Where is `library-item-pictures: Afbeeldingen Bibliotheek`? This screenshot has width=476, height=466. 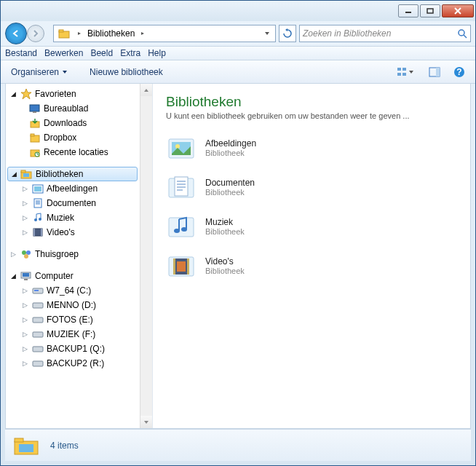
library-item-pictures: Afbeeldingen Bibliotheek is located at coordinates (312, 148).